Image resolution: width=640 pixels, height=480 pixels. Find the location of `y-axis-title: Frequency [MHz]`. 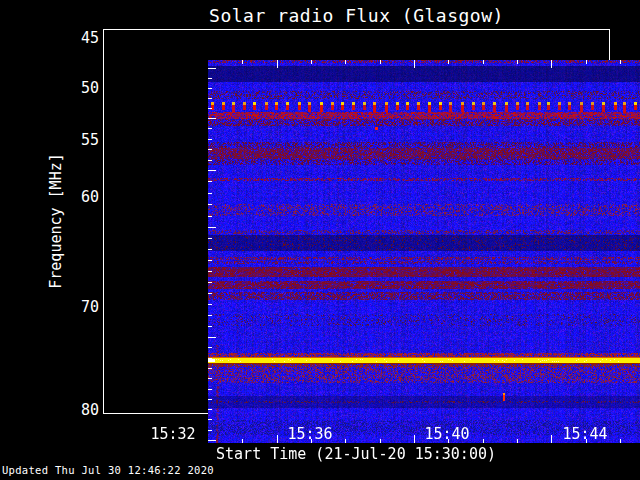

y-axis-title: Frequency [MHz] is located at coordinates (56, 220).